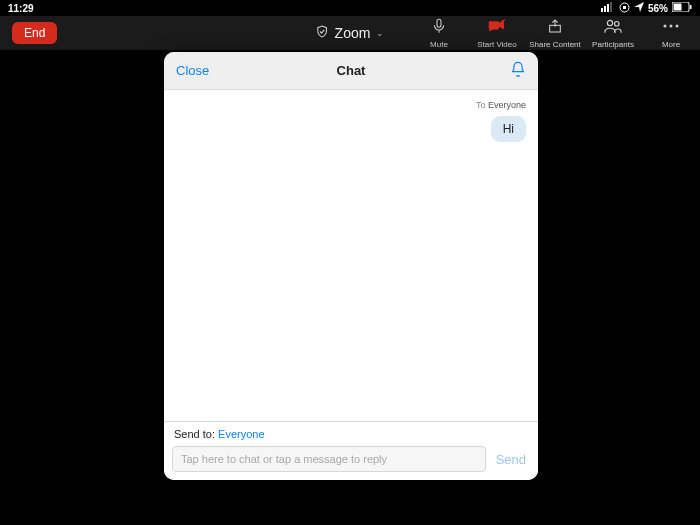 Image resolution: width=700 pixels, height=525 pixels. What do you see at coordinates (21, 8) in the screenshot?
I see `status-time: 11:29` at bounding box center [21, 8].